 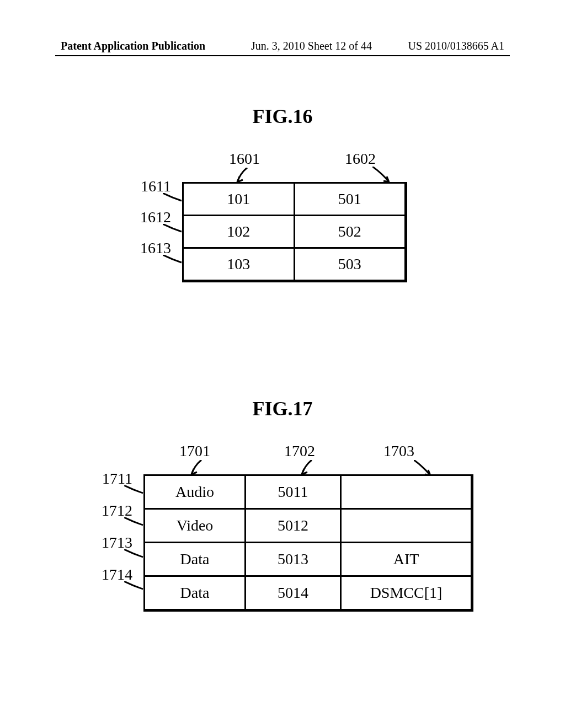 What do you see at coordinates (294, 264) in the screenshot?
I see `table-row: 103 503` at bounding box center [294, 264].